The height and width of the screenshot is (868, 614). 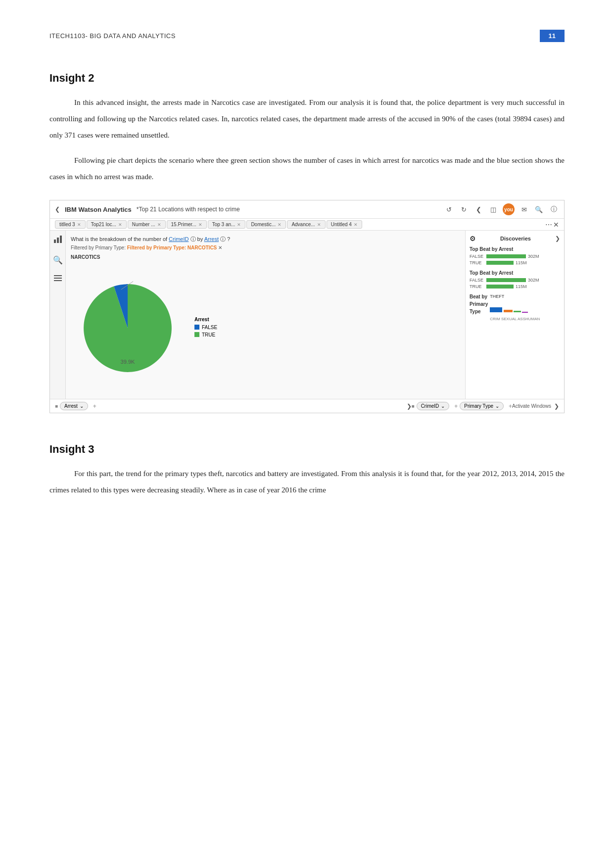 I want to click on axis-icon-right: ■, so click(x=413, y=406).